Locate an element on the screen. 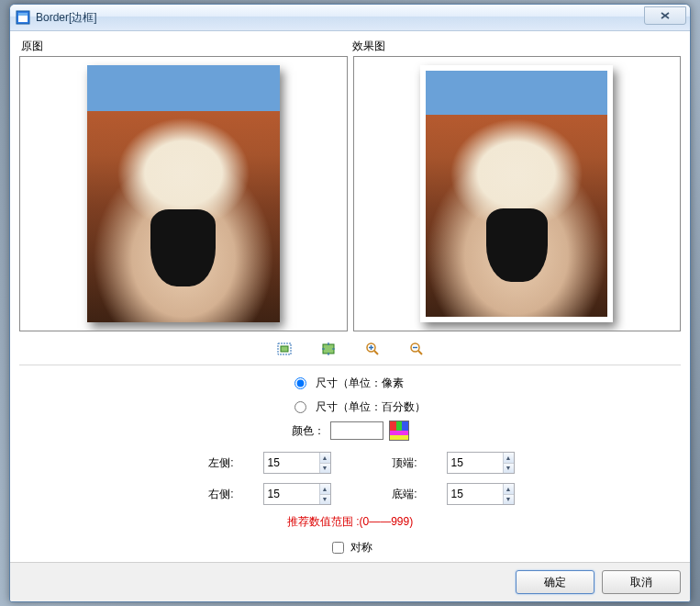 This screenshot has width=700, height=606. zoom-out-icon is located at coordinates (417, 349).